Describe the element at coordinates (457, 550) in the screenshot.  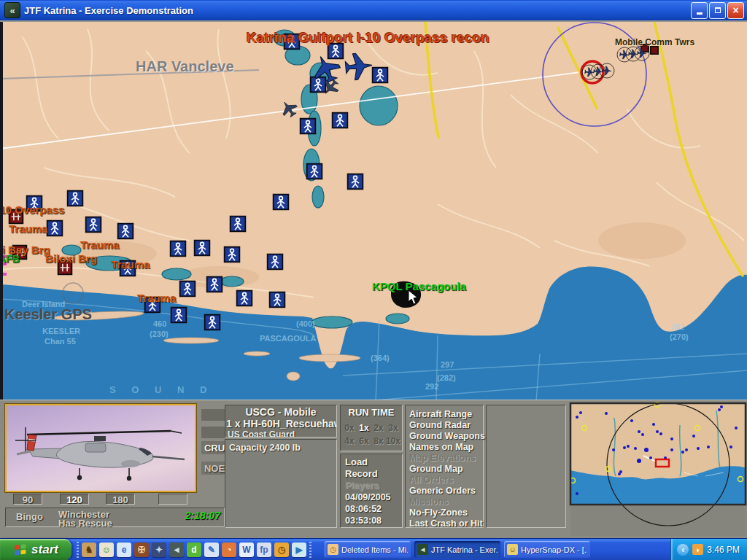
I see `task-buttons: ◷Deleted Items - Mi...◄JTF Katrina - Exe…` at that location.